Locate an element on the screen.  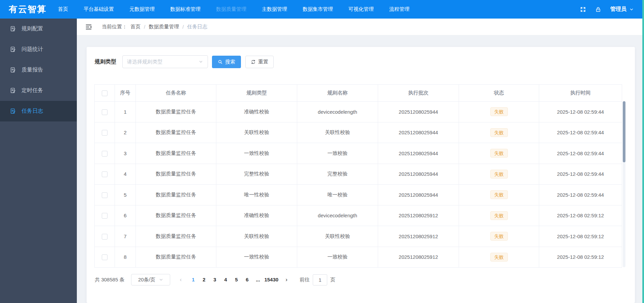
cell-rule-name: 一致校验 is located at coordinates (338, 154).